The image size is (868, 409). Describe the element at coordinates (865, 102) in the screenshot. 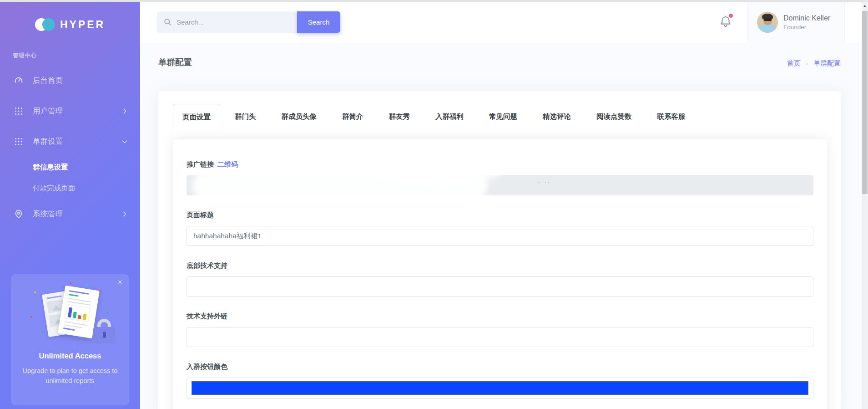

I see `scrollbar-thumb` at that location.